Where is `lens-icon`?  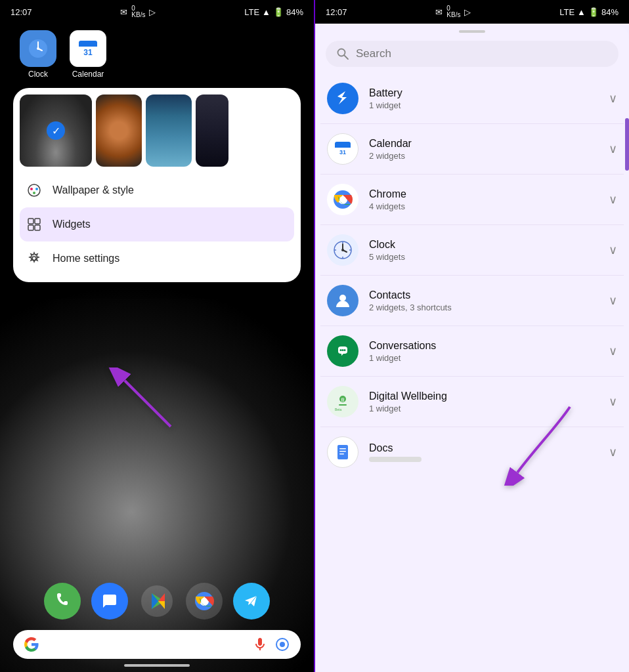
lens-icon is located at coordinates (282, 644).